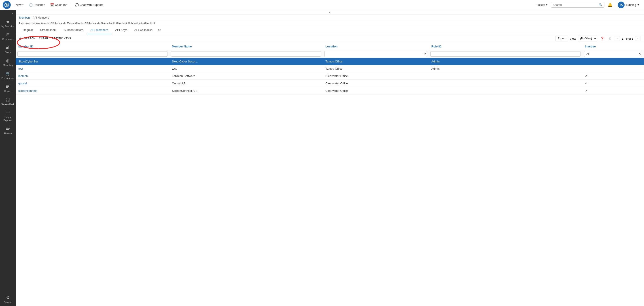 The height and width of the screenshot is (306, 644). Describe the element at coordinates (8, 40) in the screenshot. I see `sidebar-item-companies-label: Companies` at that location.